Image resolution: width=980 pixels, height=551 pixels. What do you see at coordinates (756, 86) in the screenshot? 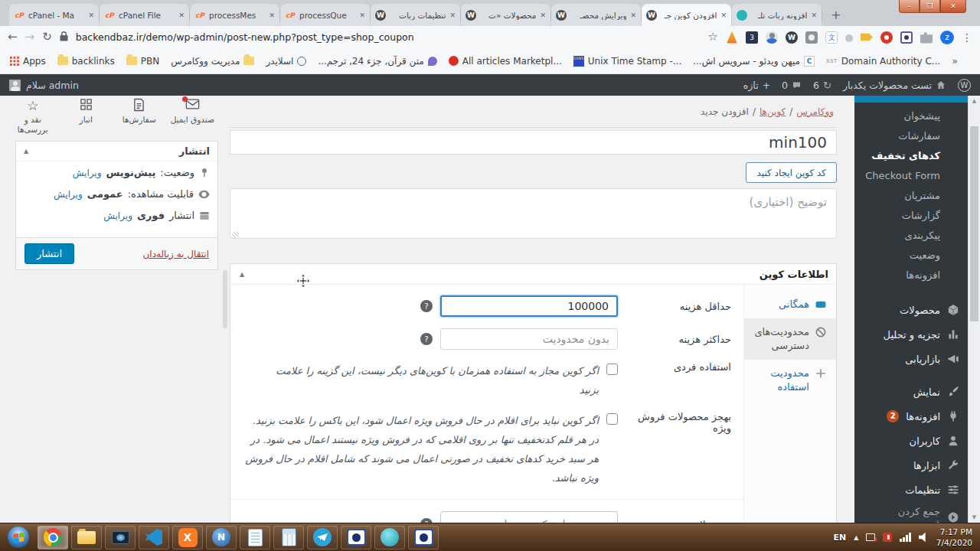
I see `new-content-button: + تازه` at bounding box center [756, 86].